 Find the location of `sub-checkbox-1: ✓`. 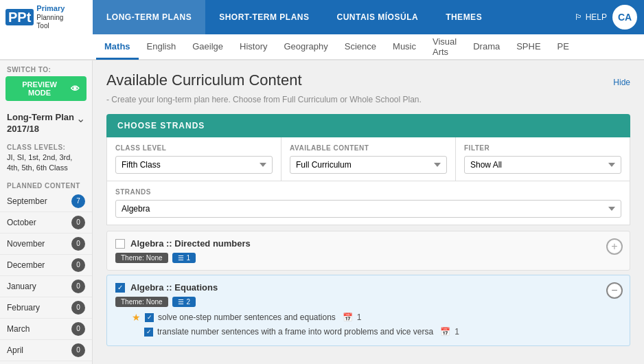

sub-checkbox-1: ✓ is located at coordinates (150, 317).